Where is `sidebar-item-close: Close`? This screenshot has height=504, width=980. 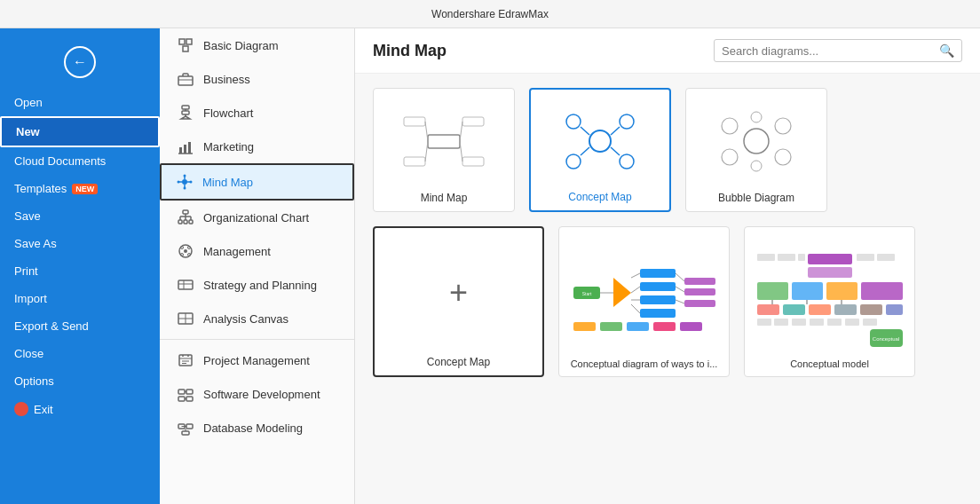
sidebar-item-close: Close is located at coordinates (80, 353).